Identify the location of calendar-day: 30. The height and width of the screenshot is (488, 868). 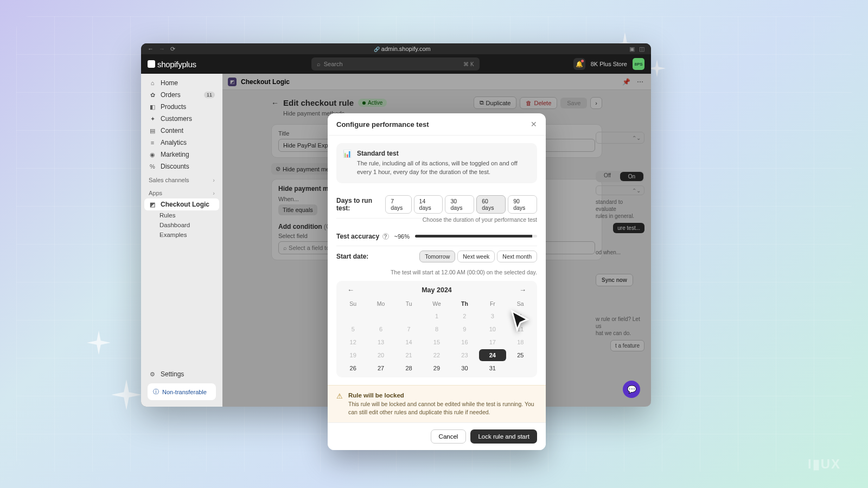
(464, 368).